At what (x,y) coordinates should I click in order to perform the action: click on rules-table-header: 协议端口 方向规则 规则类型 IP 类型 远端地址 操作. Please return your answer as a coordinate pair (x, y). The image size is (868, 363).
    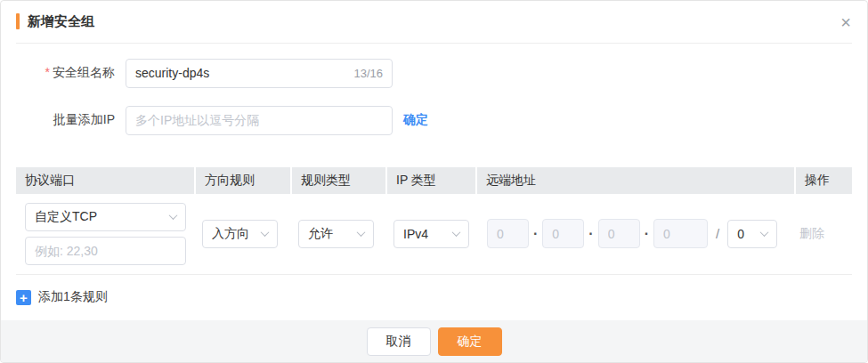
    Looking at the image, I should click on (434, 181).